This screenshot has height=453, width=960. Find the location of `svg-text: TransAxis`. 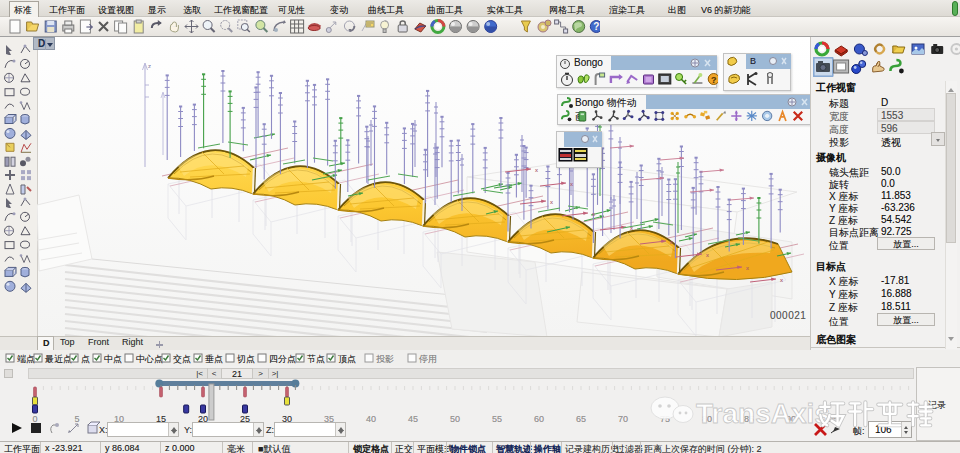

svg-text: TransAxis is located at coordinates (763, 414).